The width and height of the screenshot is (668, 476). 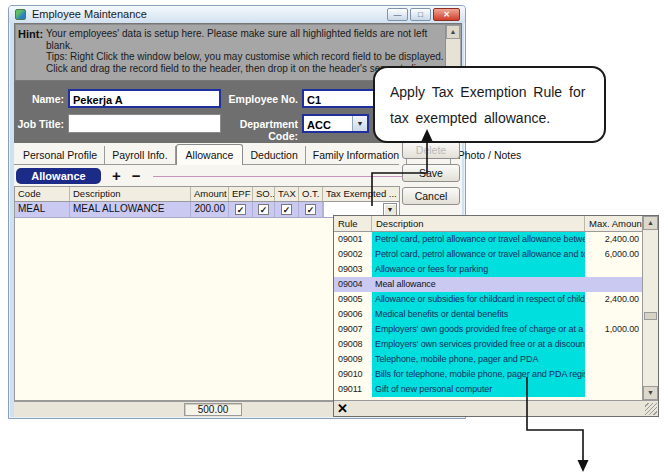 I want to click on popup-row-09009: 09009 Telephone, mobile phone, pager and…, so click(x=488, y=360).